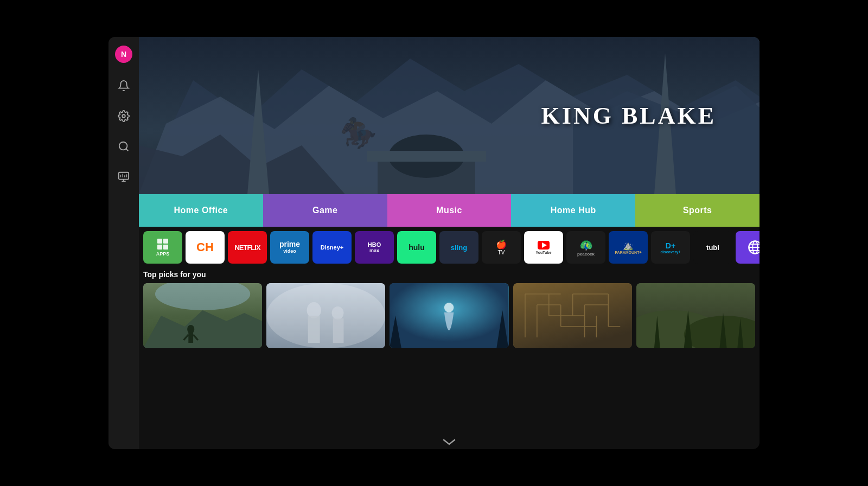 The width and height of the screenshot is (868, 486). What do you see at coordinates (748, 247) in the screenshot?
I see `more-apps-tile` at bounding box center [748, 247].